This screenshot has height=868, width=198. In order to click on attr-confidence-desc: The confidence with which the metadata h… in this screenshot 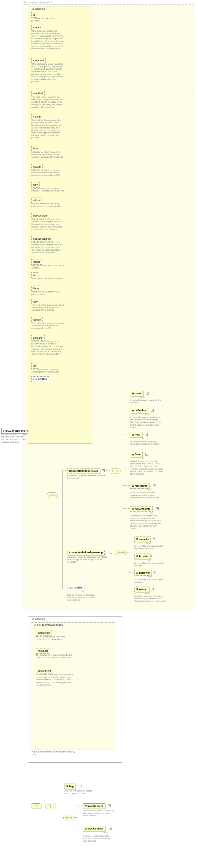, I will do `click(55, 638)`.